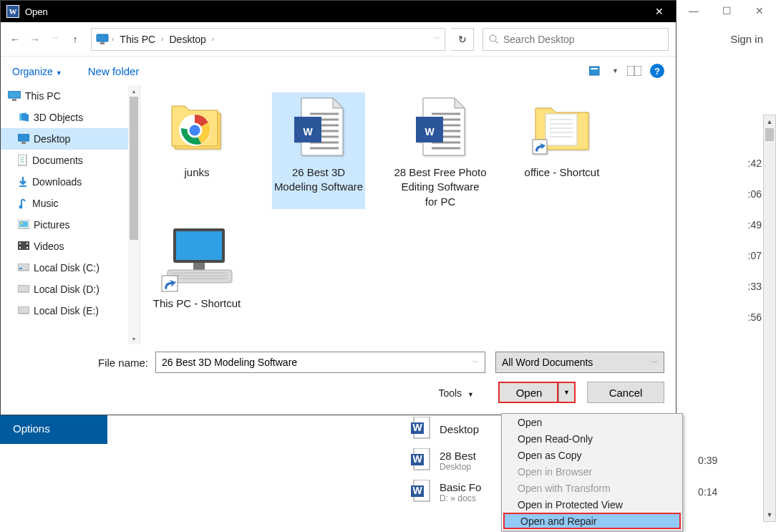 This screenshot has width=776, height=532. I want to click on recent-doc: W Basic FoD: » docs 0:14, so click(445, 492).